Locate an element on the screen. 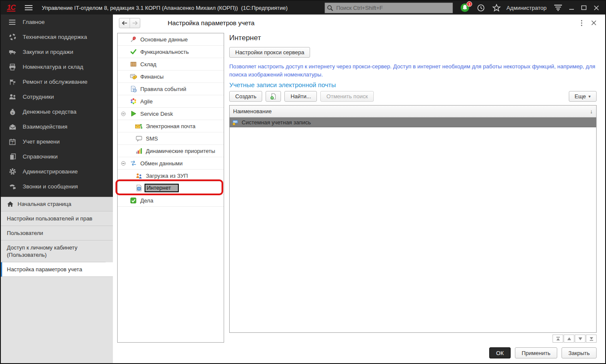 The height and width of the screenshot is (364, 606). search-input is located at coordinates (389, 8).